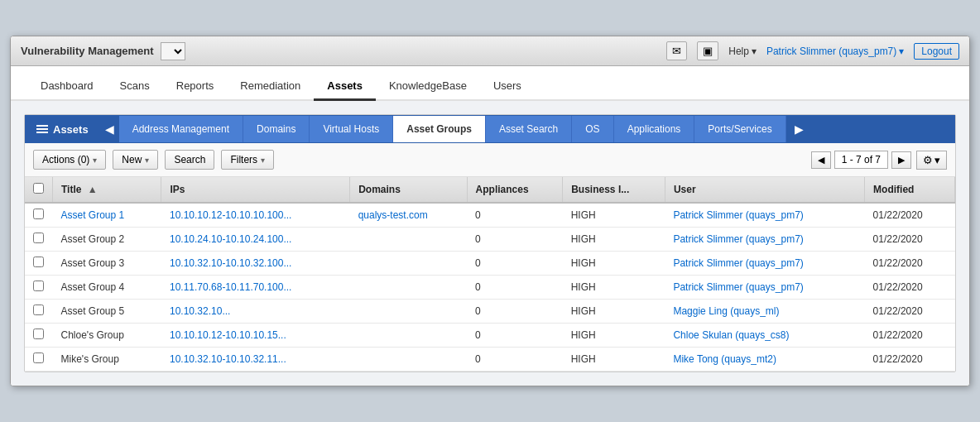 This screenshot has height=422, width=980. Describe the element at coordinates (490, 215) in the screenshot. I see `table-row: Asset Group 110.10.10.12-10.10.10.100...…` at that location.